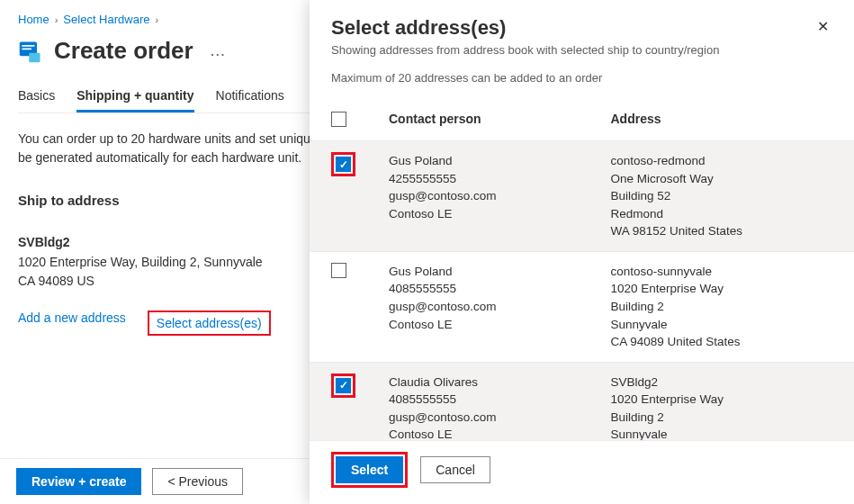  What do you see at coordinates (722, 307) in the screenshot?
I see `address-cell: contoso-sunnyvale1020 Enterprise WayBuil…` at bounding box center [722, 307].